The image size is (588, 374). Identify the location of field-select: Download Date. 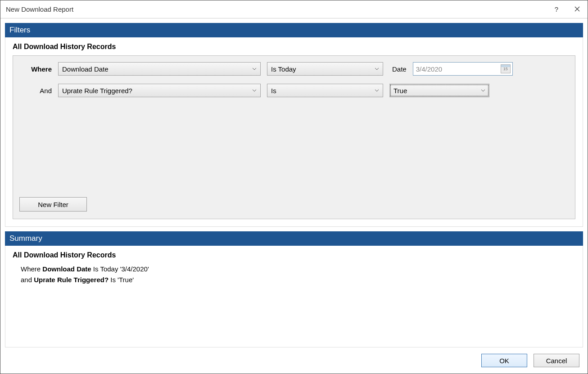
(159, 69).